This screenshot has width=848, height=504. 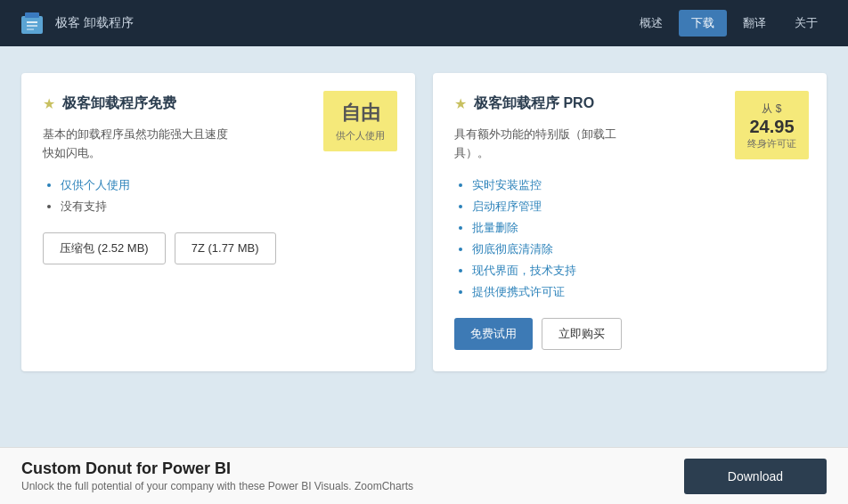 What do you see at coordinates (639, 228) in the screenshot?
I see `list-item: 批量删除` at bounding box center [639, 228].